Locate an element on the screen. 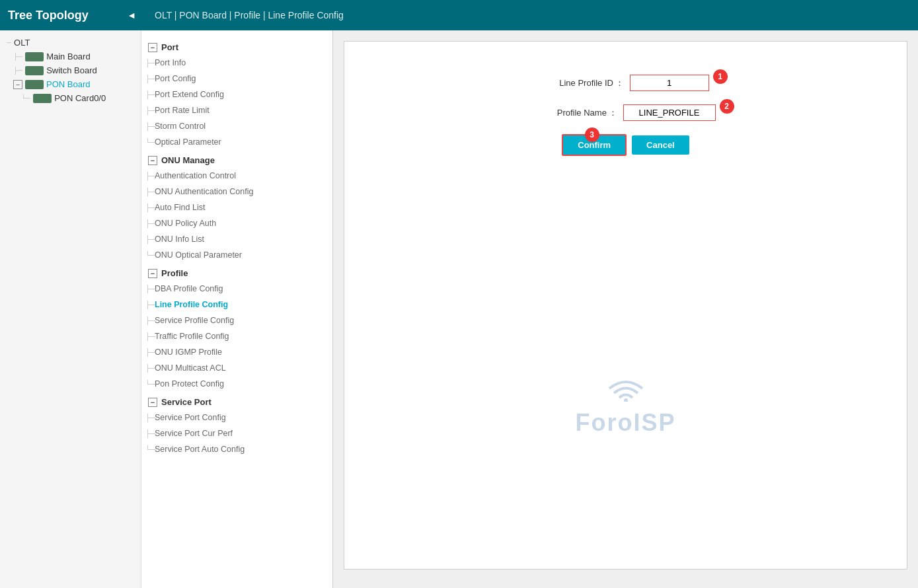 The width and height of the screenshot is (918, 588). watermark: ForoISP is located at coordinates (625, 406).